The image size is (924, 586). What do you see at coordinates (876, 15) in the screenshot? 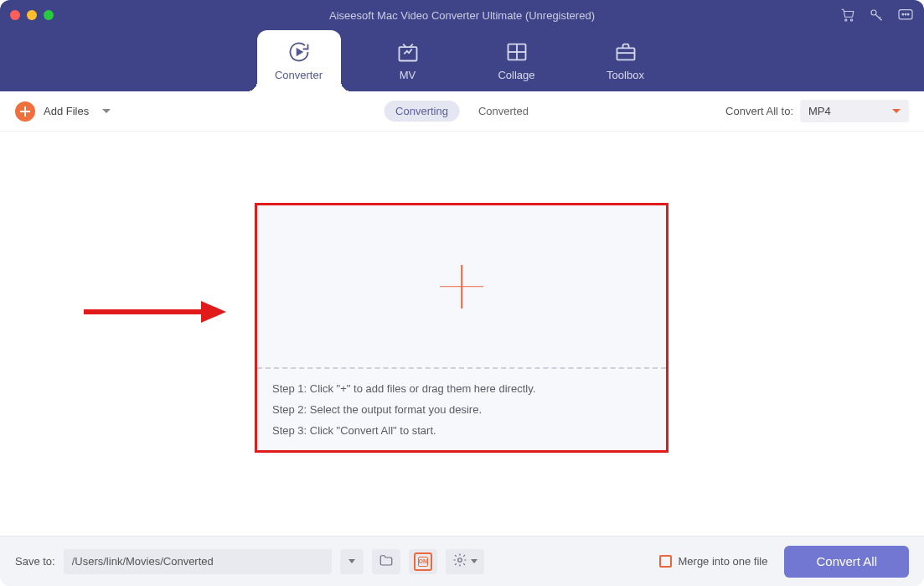
I see `key-icon` at bounding box center [876, 15].